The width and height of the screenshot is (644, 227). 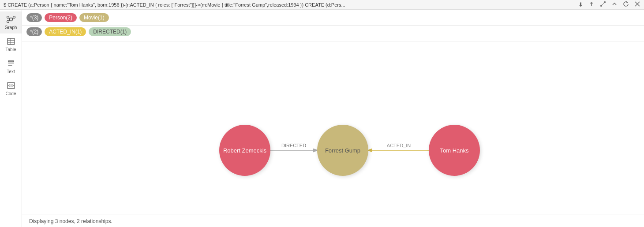 I want to click on sidebar-table-label: Table, so click(x=11, y=49).